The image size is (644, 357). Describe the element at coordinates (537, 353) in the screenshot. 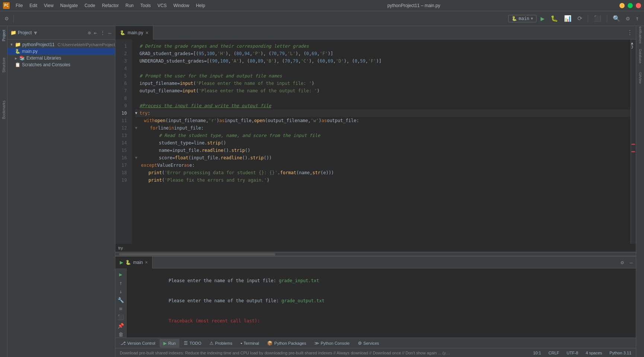

I see `status-position: 10:1` at that location.